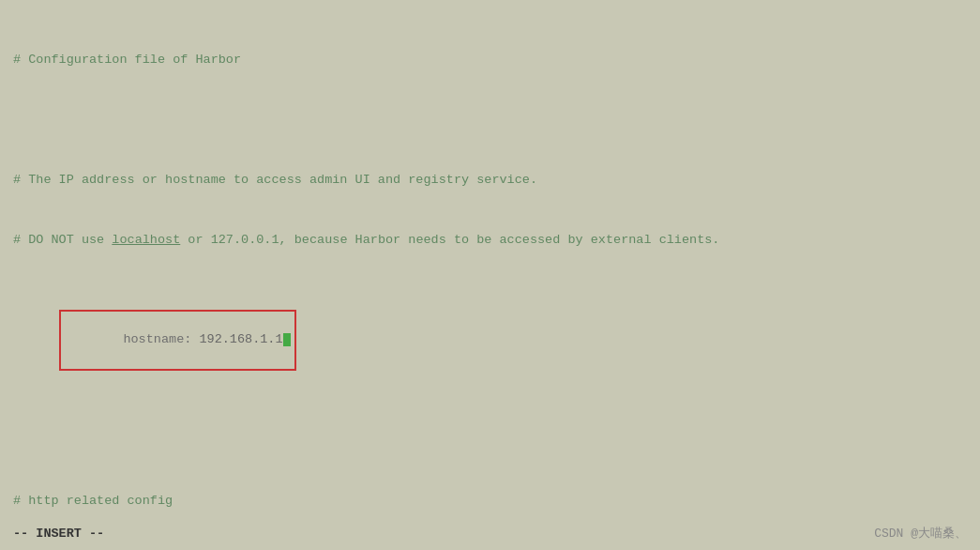 Image resolution: width=980 pixels, height=550 pixels. Describe the element at coordinates (490, 180) in the screenshot. I see `line-2: # The IP address or hostname to access a…` at that location.